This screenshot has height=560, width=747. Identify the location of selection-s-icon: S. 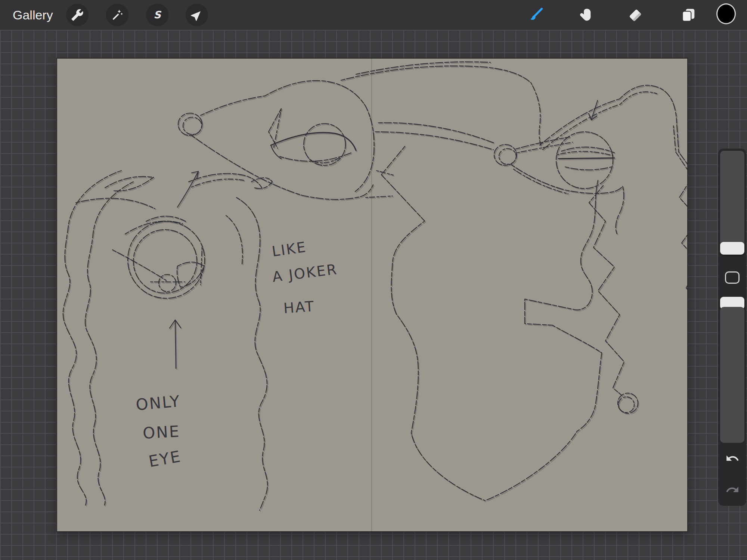
(157, 15).